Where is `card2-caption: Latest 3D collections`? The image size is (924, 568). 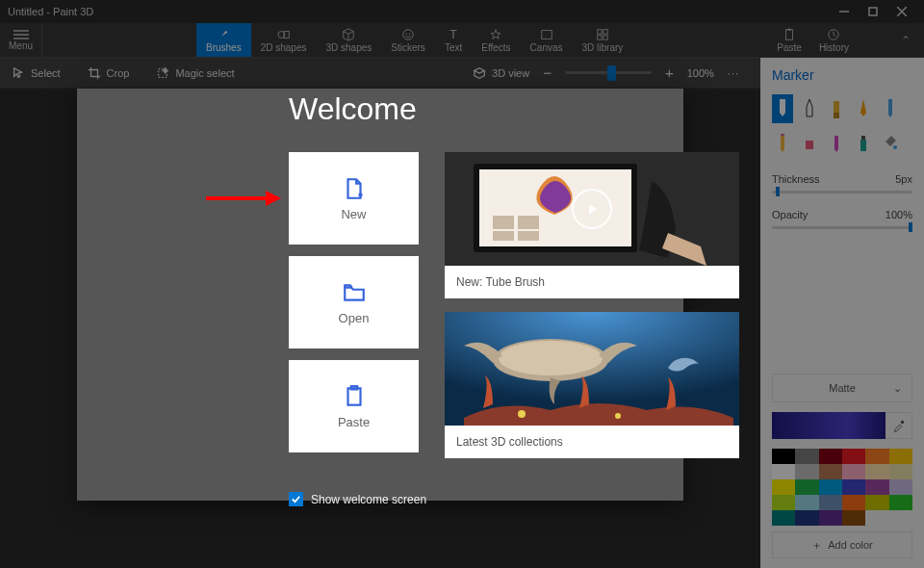 card2-caption: Latest 3D collections is located at coordinates (592, 442).